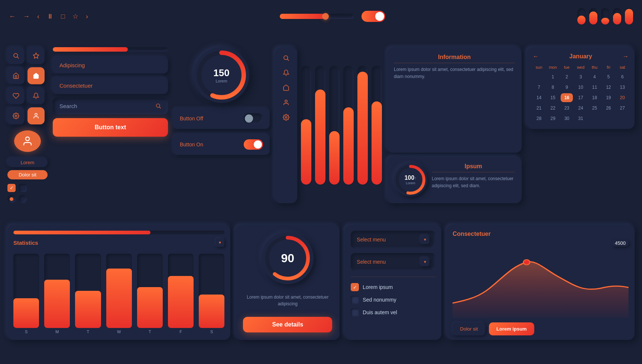  What do you see at coordinates (567, 77) in the screenshot?
I see `cal-day: 2` at bounding box center [567, 77].